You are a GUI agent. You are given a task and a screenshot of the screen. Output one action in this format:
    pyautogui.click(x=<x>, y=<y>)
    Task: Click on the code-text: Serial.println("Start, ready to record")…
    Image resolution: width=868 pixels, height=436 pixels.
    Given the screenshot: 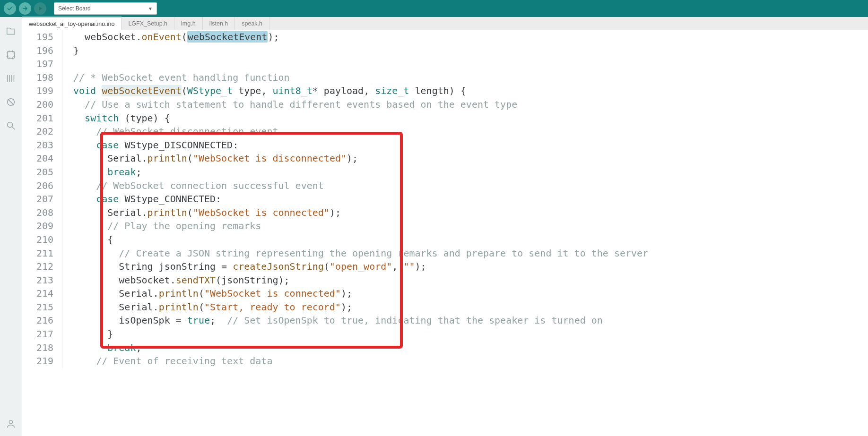 What is the action you would take?
    pyautogui.click(x=210, y=307)
    